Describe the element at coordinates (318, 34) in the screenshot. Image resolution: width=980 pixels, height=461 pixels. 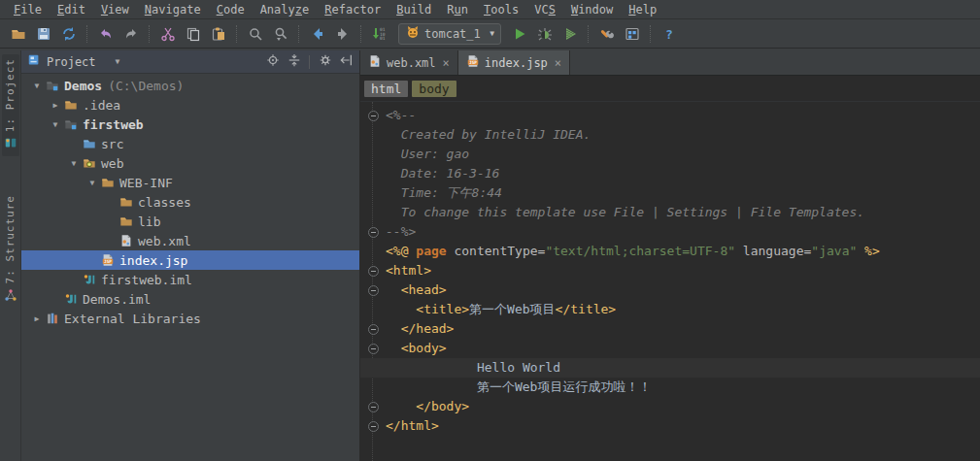
I see `back-icon` at that location.